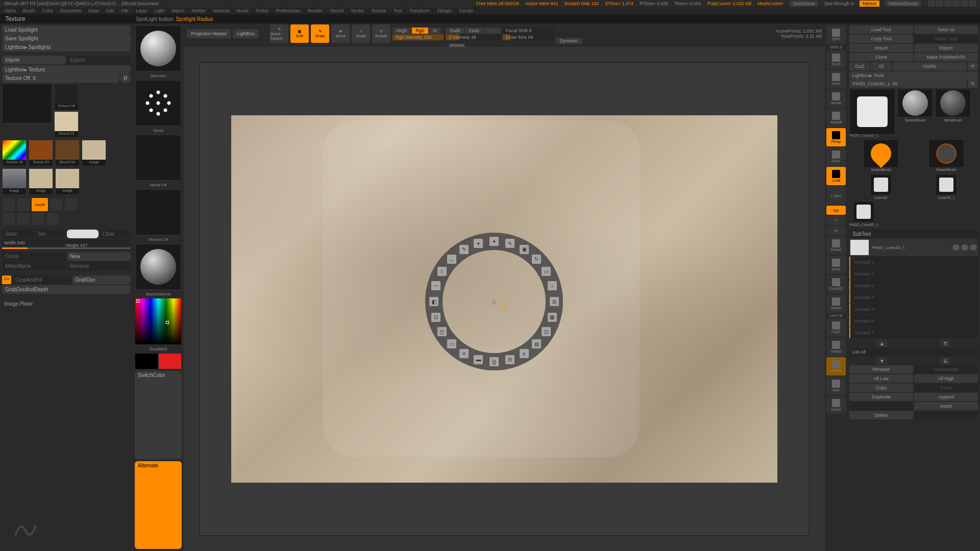 The image size is (980, 551). What do you see at coordinates (337, 11) in the screenshot?
I see `menu-stencil: Stencil` at bounding box center [337, 11].